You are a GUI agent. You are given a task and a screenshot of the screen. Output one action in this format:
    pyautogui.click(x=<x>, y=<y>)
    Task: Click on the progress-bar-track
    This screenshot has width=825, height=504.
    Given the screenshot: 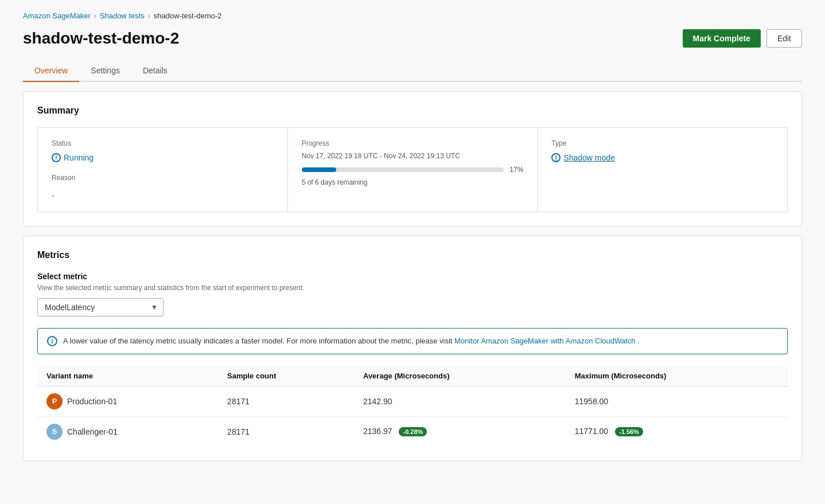 What is the action you would take?
    pyautogui.click(x=403, y=170)
    